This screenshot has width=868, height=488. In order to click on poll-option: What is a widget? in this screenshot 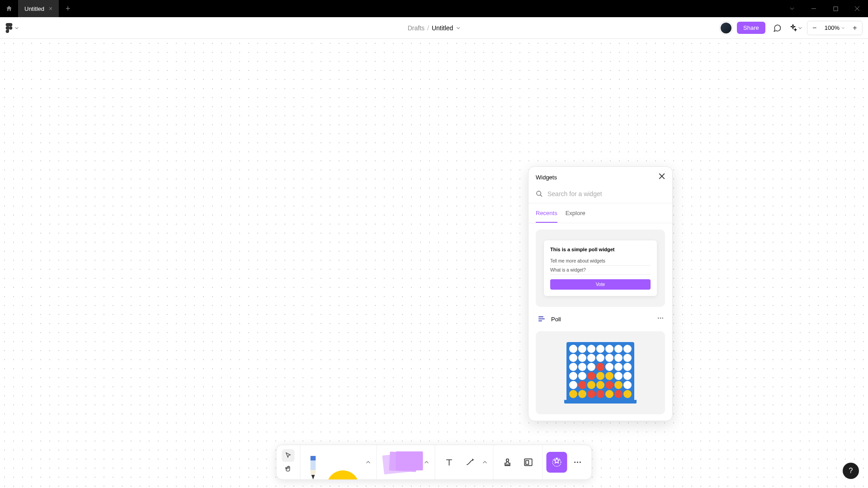, I will do `click(600, 270)`.